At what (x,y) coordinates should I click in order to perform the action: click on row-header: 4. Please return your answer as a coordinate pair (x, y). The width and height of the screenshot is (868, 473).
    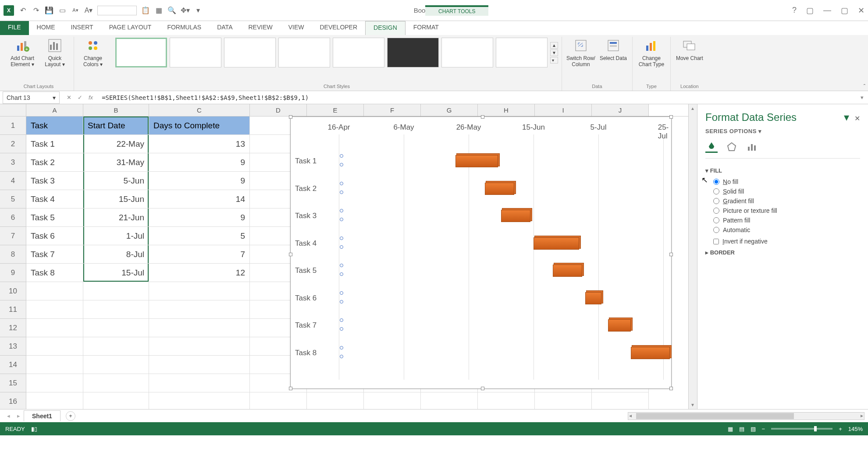
    Looking at the image, I should click on (13, 181).